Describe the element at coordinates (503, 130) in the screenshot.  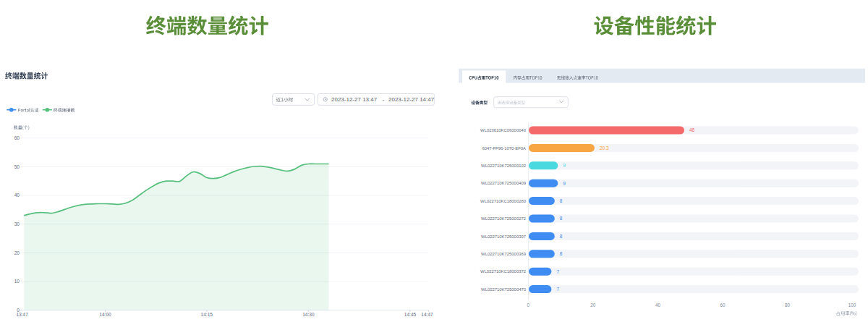
I see `svg-text: WL023610KC06000043` at that location.